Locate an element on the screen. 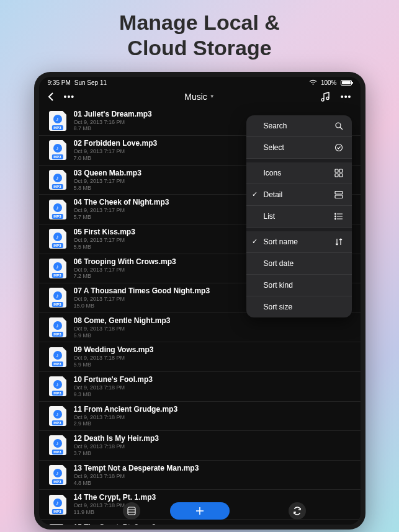 The width and height of the screenshot is (399, 532). marketing-headline: Manage Local & Cloud Storage is located at coordinates (200, 36).